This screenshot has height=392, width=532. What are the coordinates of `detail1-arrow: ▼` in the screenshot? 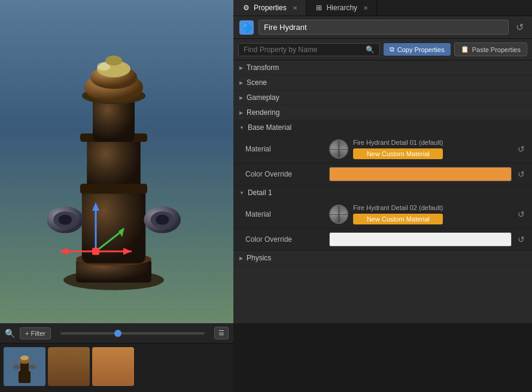 It's located at (242, 193).